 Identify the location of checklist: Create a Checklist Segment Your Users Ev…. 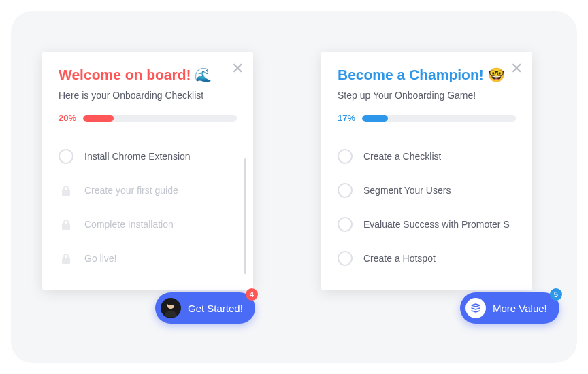
(427, 207).